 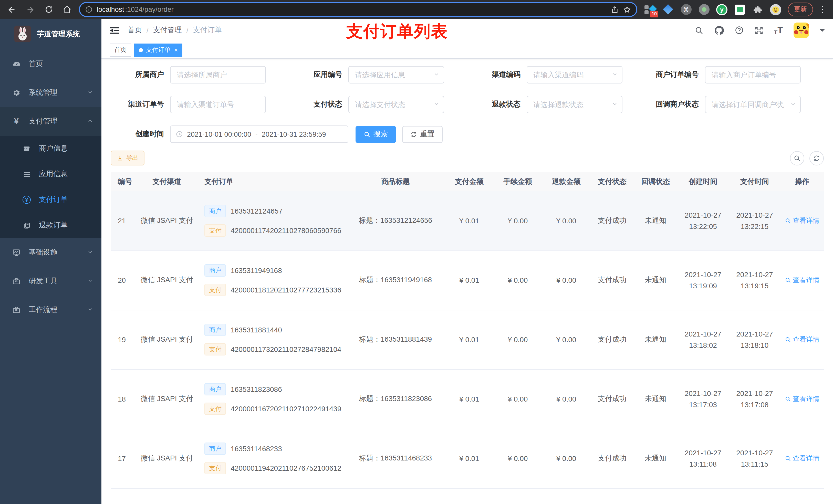 What do you see at coordinates (51, 34) in the screenshot?
I see `sidebar-logo: 芋道管理系统` at bounding box center [51, 34].